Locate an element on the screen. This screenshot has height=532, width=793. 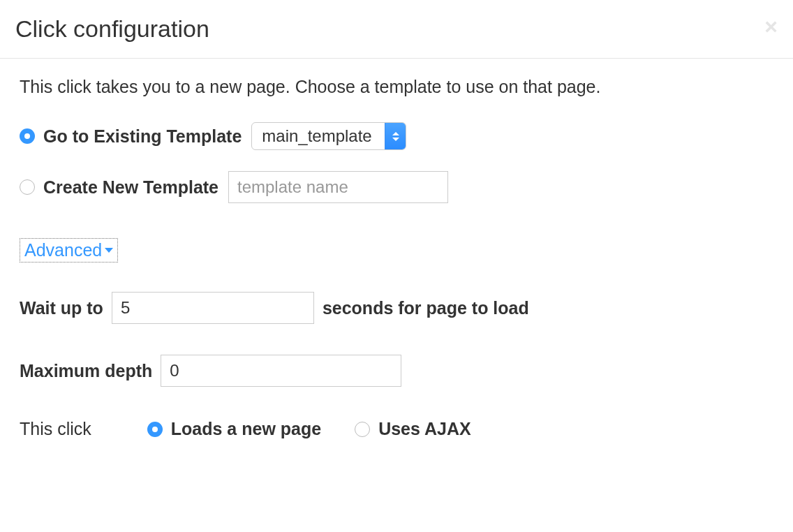
depth-label: Maximum depth is located at coordinates (86, 371).